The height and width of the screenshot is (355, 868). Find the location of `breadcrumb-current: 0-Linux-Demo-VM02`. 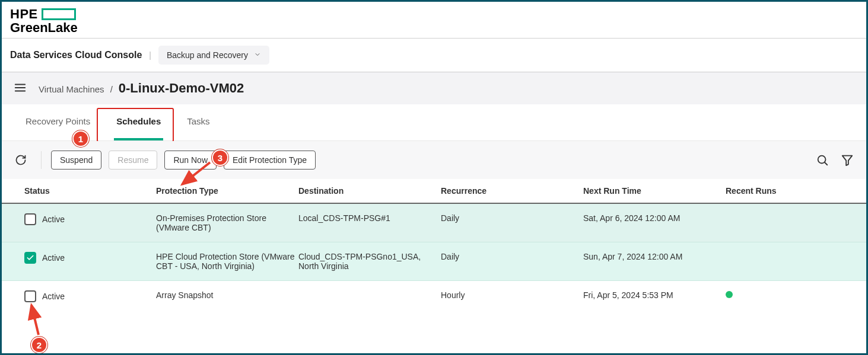

breadcrumb-current: 0-Linux-Demo-VM02 is located at coordinates (182, 88).